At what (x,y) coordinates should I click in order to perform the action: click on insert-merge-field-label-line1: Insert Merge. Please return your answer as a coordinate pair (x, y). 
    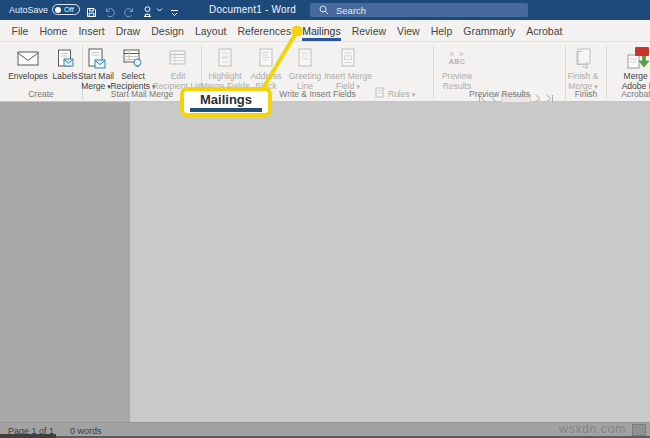
    Looking at the image, I should click on (348, 76).